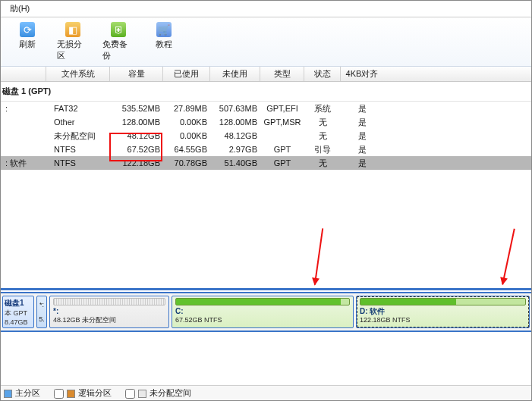 The width and height of the screenshot is (532, 401). I want to click on unalloc-title: *:, so click(109, 312).